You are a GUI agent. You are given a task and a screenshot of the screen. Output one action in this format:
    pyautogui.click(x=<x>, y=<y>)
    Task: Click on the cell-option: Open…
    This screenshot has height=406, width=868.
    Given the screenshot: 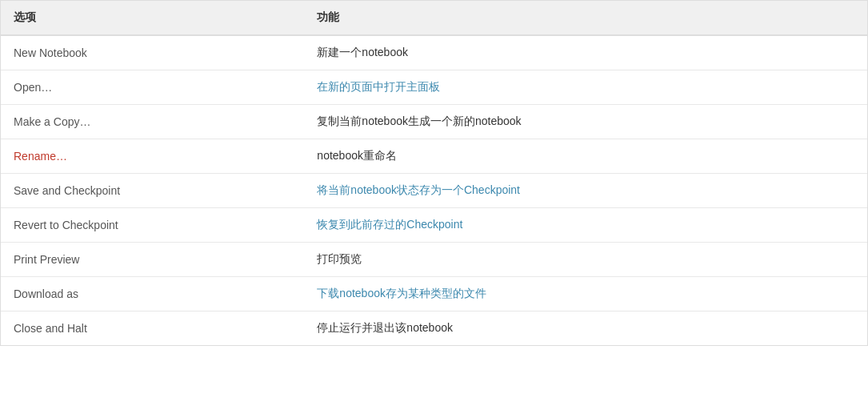 What is the action you would take?
    pyautogui.click(x=152, y=88)
    